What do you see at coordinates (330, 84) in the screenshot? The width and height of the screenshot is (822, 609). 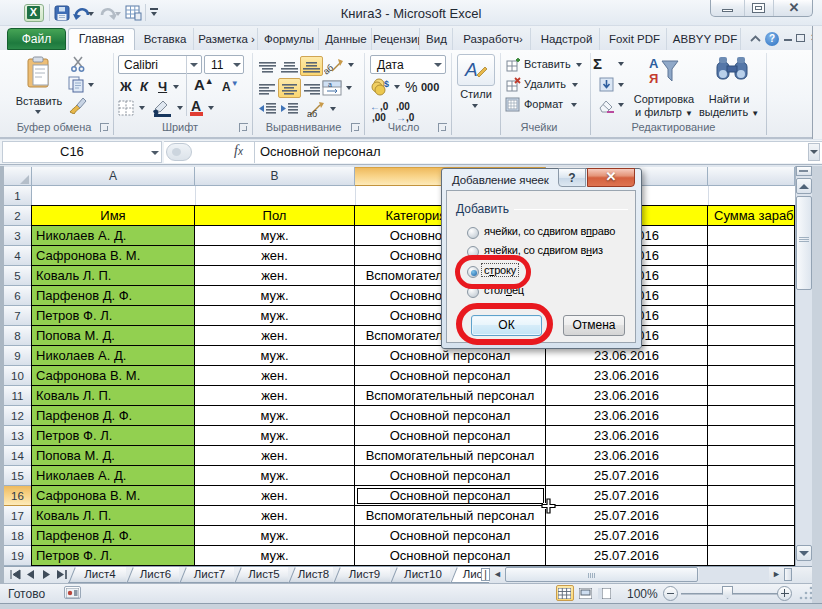 I see `svg-text: a` at bounding box center [330, 84].